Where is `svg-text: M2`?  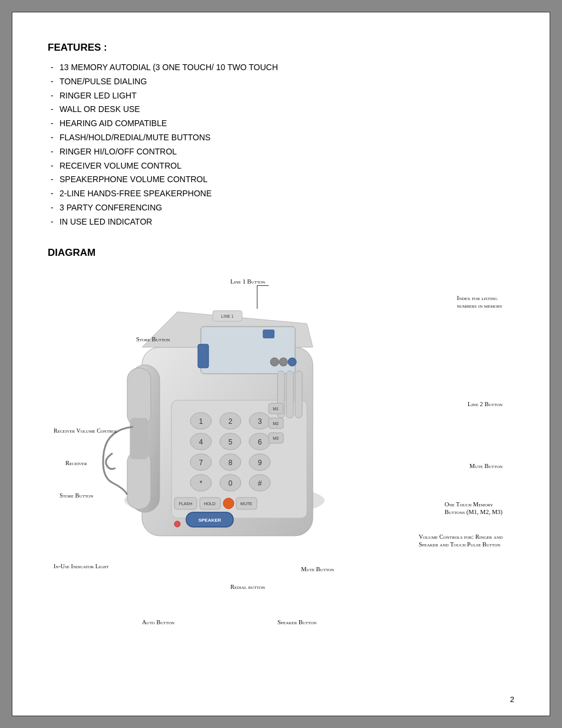 svg-text: M2 is located at coordinates (276, 423).